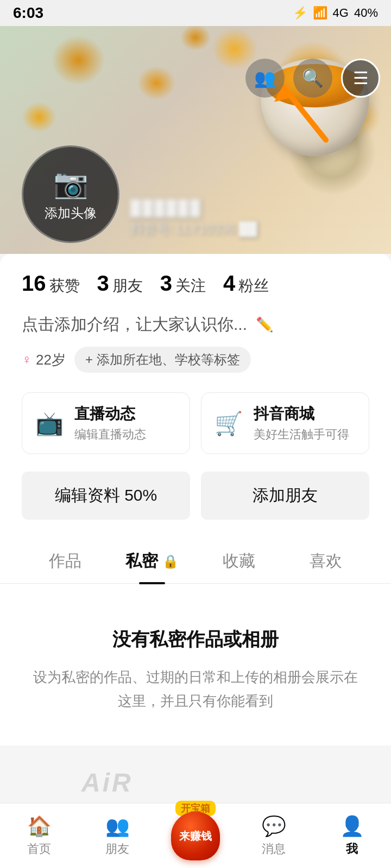  What do you see at coordinates (195, 835) in the screenshot?
I see `bottom-nav: 🏠 首页 👥 朋友 开宝箱 来赚钱 💬 消息 👤 我` at bounding box center [195, 835].